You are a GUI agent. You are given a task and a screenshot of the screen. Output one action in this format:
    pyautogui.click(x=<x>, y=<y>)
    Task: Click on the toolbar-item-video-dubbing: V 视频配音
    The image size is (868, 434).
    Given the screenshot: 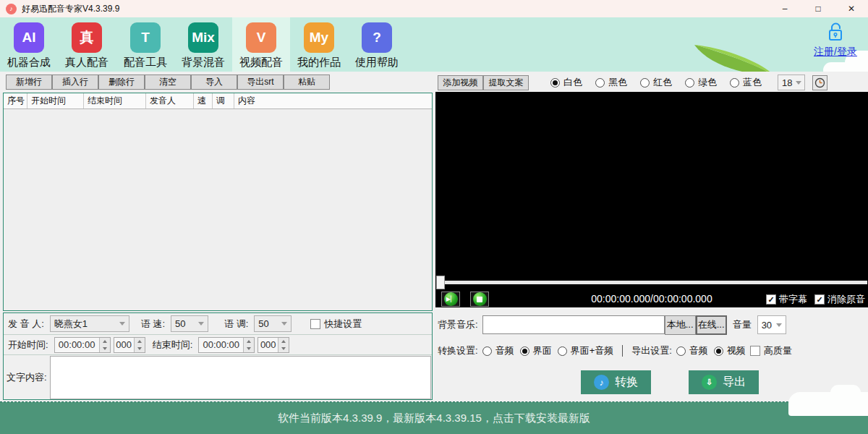 What is the action you would take?
    pyautogui.click(x=261, y=45)
    